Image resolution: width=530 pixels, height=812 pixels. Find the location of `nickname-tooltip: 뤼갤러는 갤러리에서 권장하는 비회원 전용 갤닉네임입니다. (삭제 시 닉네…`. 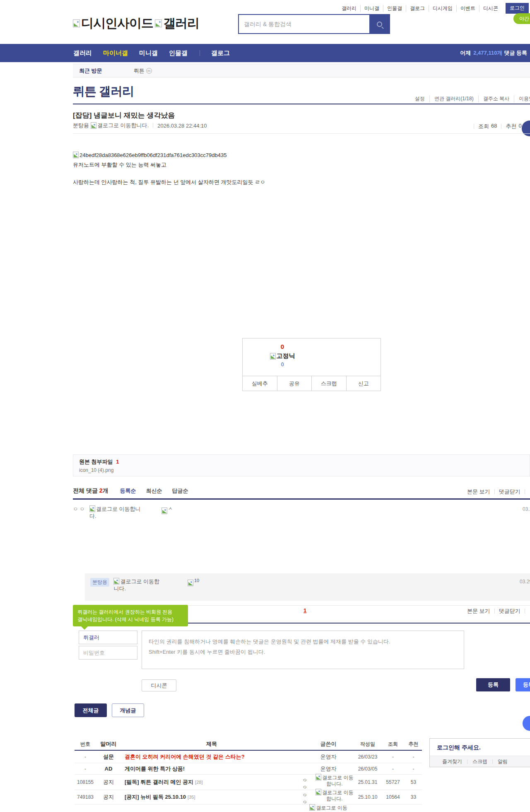

nickname-tooltip: 뤼갤러는 갤러리에서 권장하는 비회원 전용 갤닉네임입니다. (삭제 시 닉네… is located at coordinates (130, 616).